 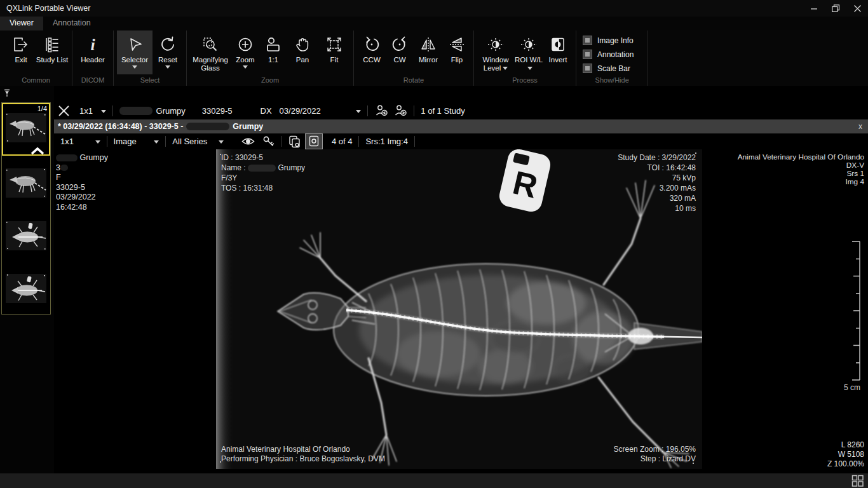 What do you see at coordinates (93, 80) in the screenshot?
I see `group-label-dicom: DICOM` at bounding box center [93, 80].